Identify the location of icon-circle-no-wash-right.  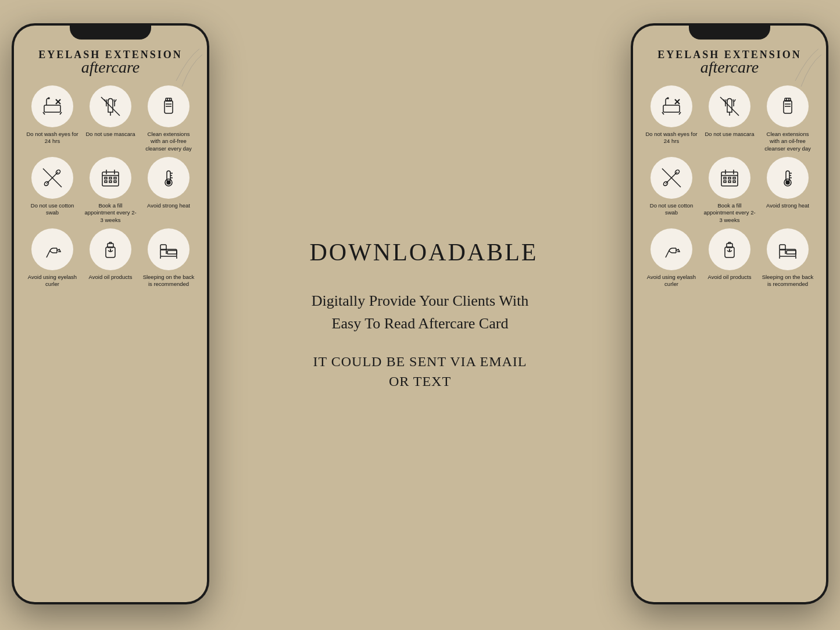
(671, 106).